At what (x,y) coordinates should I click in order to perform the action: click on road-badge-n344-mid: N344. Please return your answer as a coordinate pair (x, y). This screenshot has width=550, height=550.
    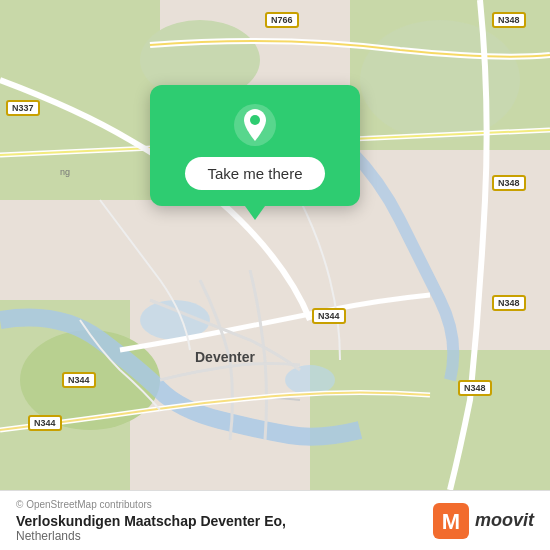
    Looking at the image, I should click on (329, 316).